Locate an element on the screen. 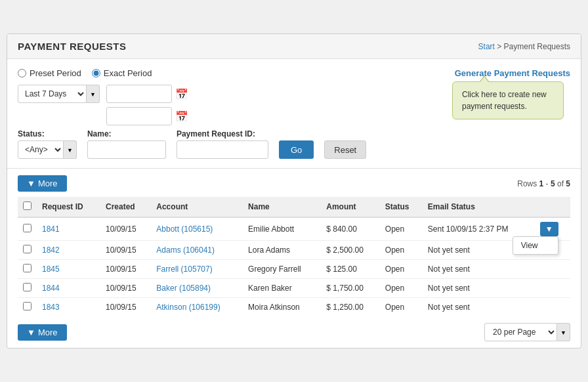  context-menu-popup: View is located at coordinates (536, 245).